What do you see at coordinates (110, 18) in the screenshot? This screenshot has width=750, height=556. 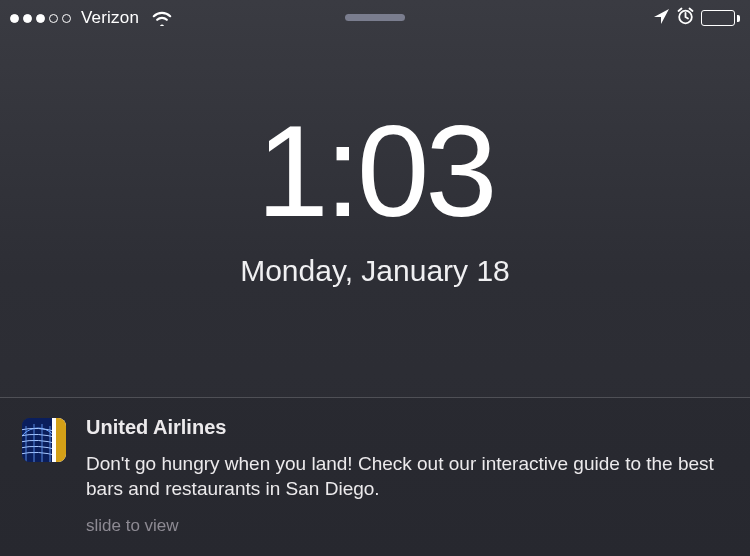 I see `carrier-label: Verizon` at bounding box center [110, 18].